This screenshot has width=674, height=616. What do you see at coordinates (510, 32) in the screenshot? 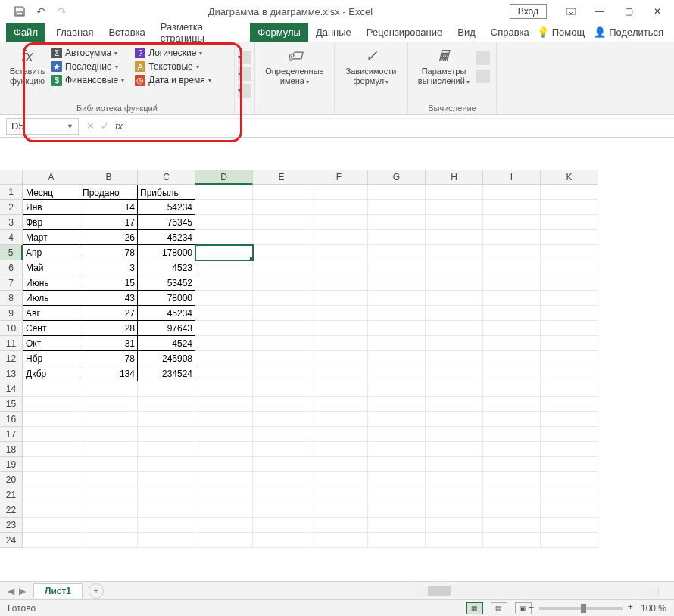
I see `tab-help: Справка` at bounding box center [510, 32].